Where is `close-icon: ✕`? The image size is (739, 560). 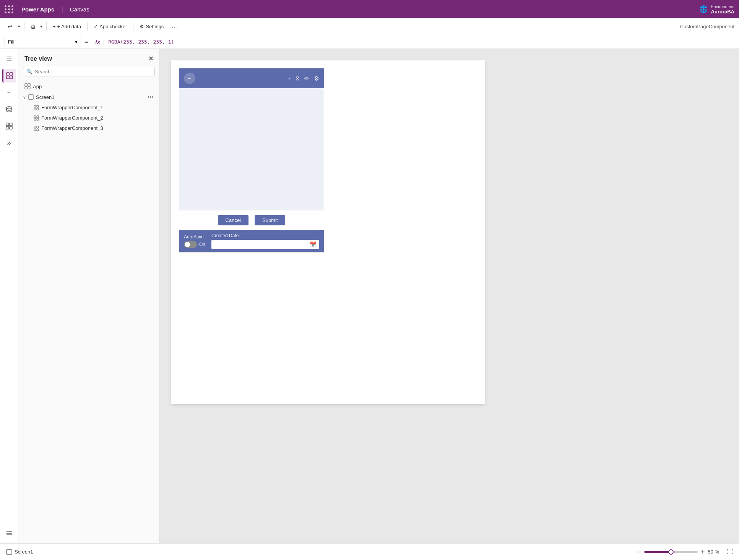 close-icon: ✕ is located at coordinates (151, 59).